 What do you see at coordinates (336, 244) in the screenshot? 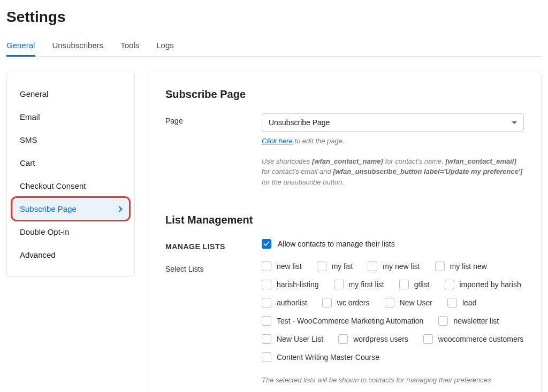
I see `manage-lists-checkbox-label: Allow contacts to manage their lists` at bounding box center [336, 244].